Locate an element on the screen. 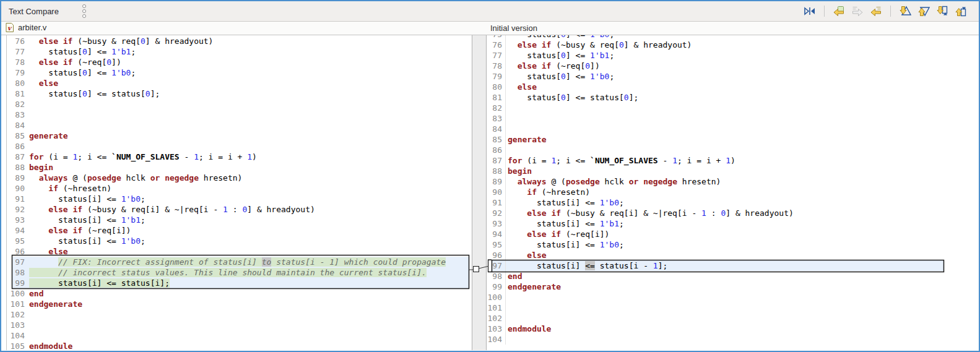  next-change-button is located at coordinates (942, 11).